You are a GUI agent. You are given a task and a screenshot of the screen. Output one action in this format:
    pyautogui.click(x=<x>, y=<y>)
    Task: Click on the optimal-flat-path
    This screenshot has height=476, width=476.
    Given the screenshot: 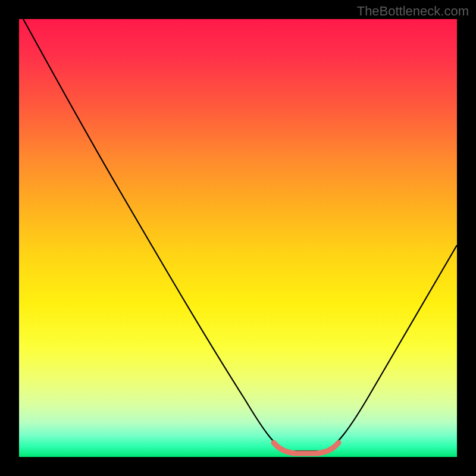 What is the action you would take?
    pyautogui.click(x=306, y=448)
    